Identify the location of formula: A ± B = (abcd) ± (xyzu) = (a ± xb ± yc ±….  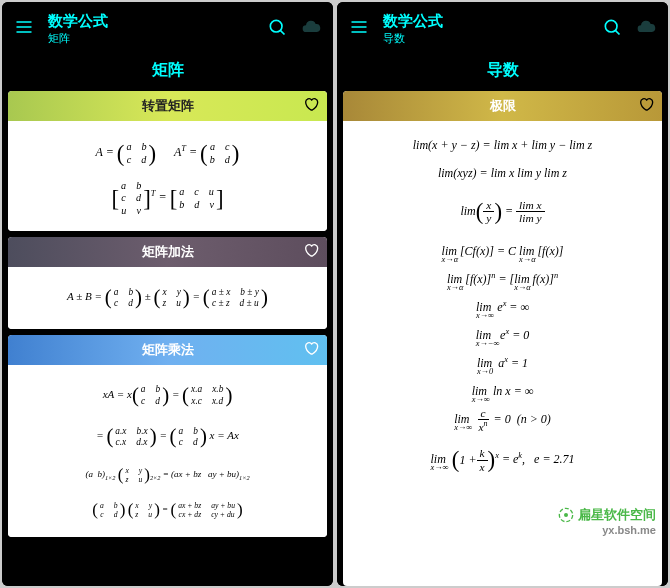
(168, 298).